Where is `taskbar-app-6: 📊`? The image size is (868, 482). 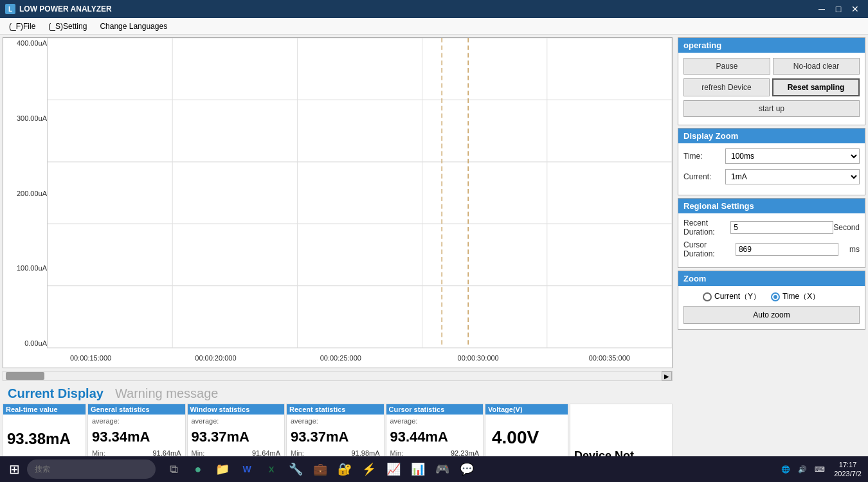
taskbar-app-6: 📊 is located at coordinates (418, 469).